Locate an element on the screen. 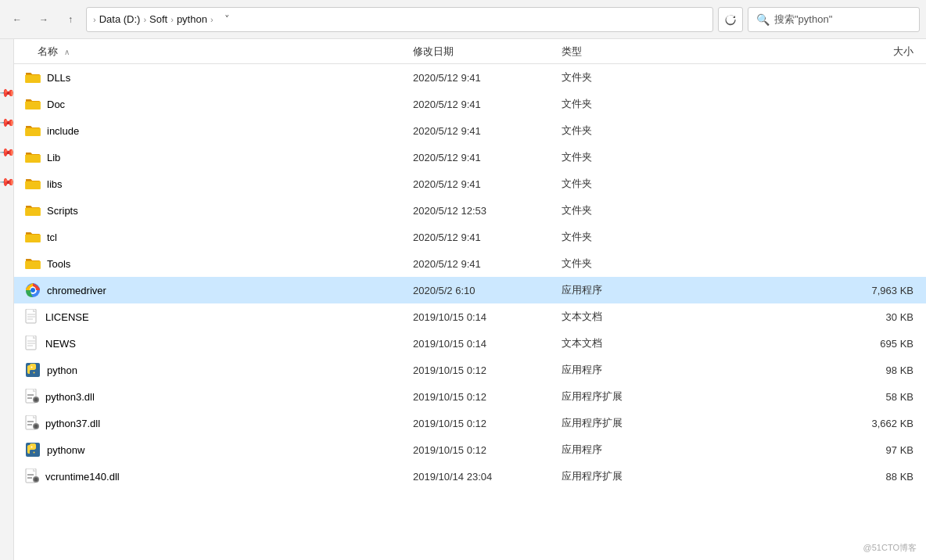 The height and width of the screenshot is (560, 926). search-bar: 🔍 搜索"python" is located at coordinates (834, 20).